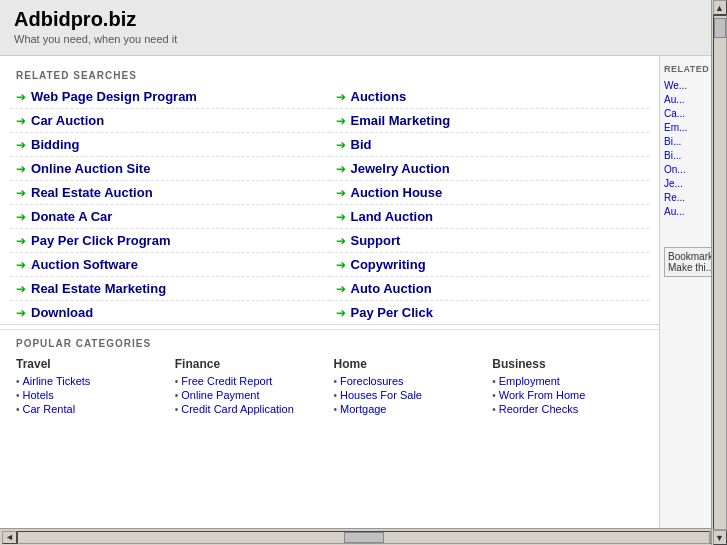 The height and width of the screenshot is (545, 727). Describe the element at coordinates (372, 381) in the screenshot. I see `link-foreclosures: Foreclosures` at that location.